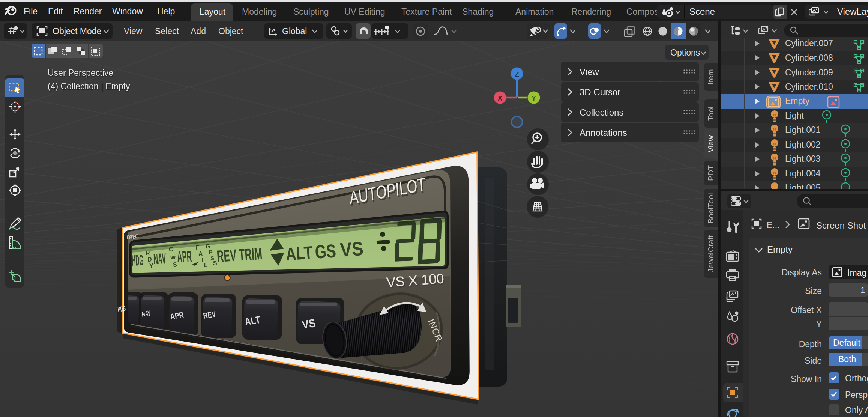 Image resolution: width=868 pixels, height=417 pixels. I want to click on svg-text: F, so click(198, 248).